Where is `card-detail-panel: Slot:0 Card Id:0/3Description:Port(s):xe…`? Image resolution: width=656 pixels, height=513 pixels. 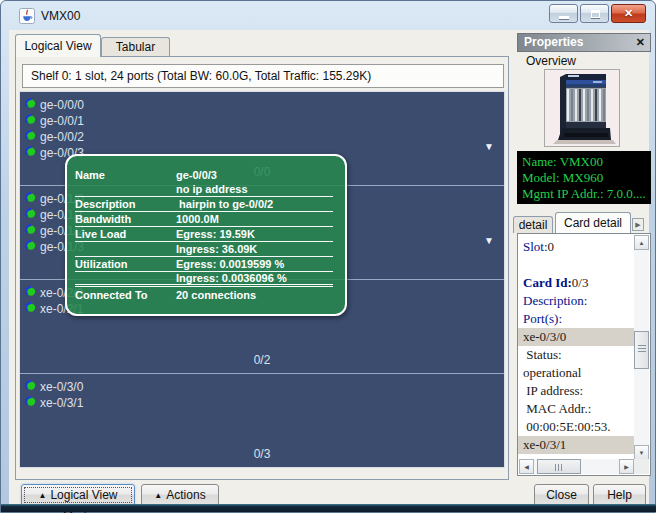 card-detail-panel: Slot:0 Card Id:0/3Description:Port(s):xe… is located at coordinates (584, 354).